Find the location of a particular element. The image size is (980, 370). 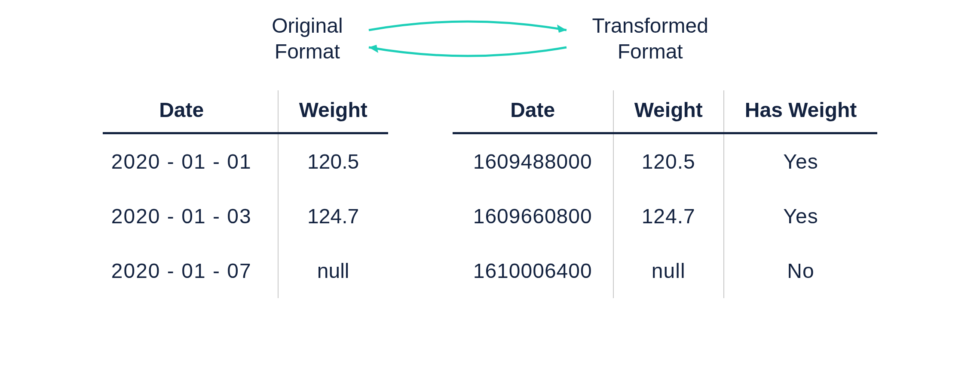

original-format-line1: Original is located at coordinates (307, 26).